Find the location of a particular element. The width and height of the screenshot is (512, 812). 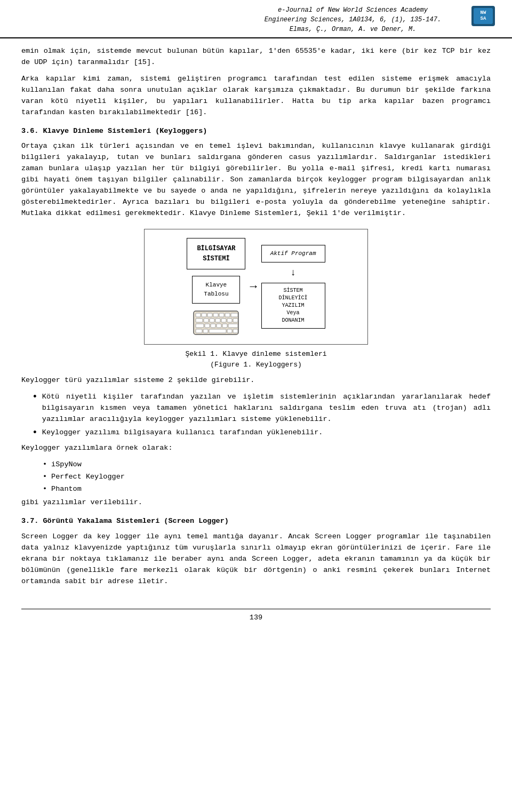

paragraph-4: Keylogger türü yazılımlar sisteme 2 şeki… is located at coordinates (256, 381).